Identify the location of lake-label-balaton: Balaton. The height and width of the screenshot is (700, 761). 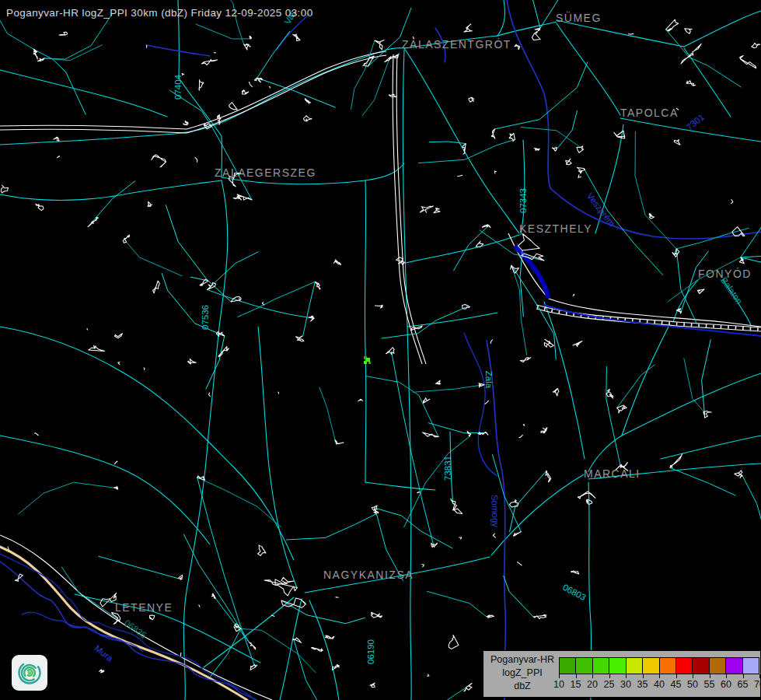
(731, 291).